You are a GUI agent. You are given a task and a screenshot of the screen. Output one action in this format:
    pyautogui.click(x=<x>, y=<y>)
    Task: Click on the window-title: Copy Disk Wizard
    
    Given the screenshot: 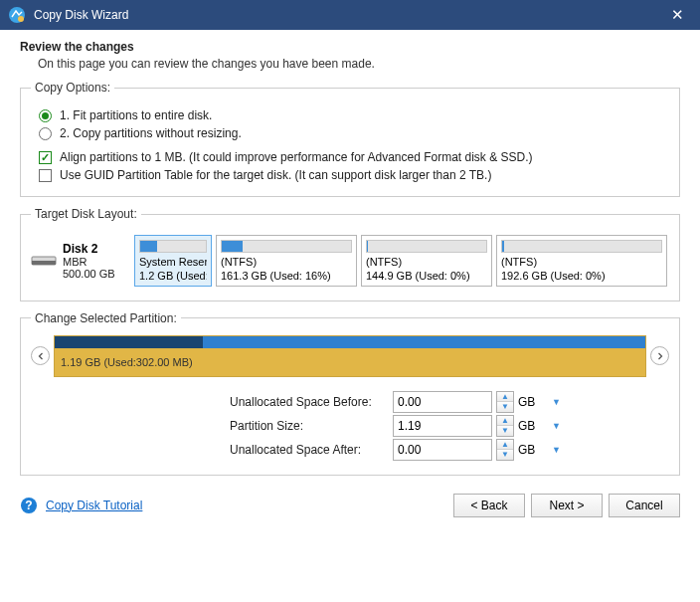 What is the action you would take?
    pyautogui.click(x=348, y=15)
    